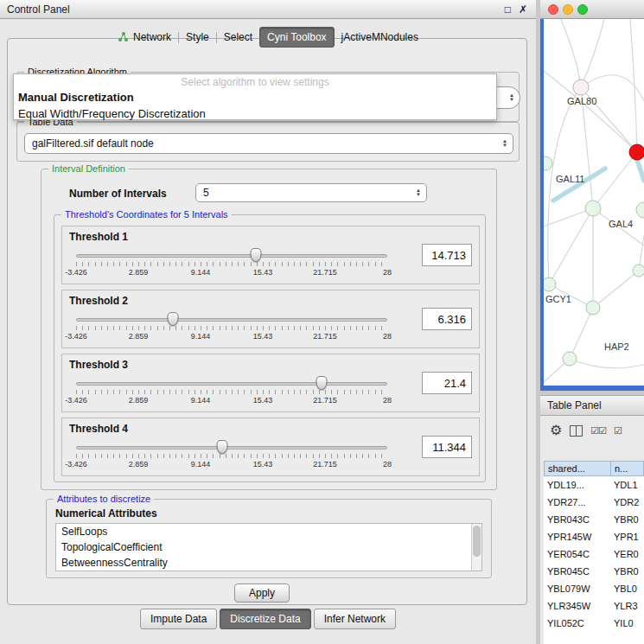  I want to click on table-row: YDR27... YDR2, so click(594, 502).